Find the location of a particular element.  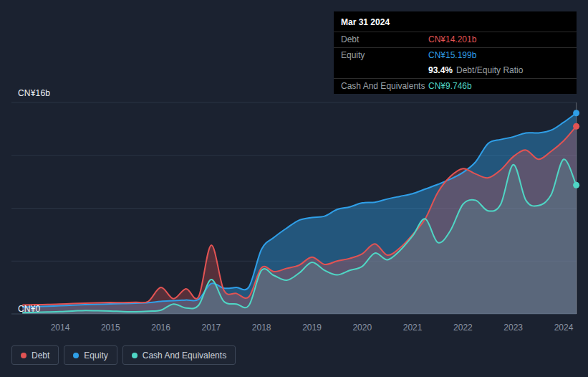

x-axis-year-label: 2021 is located at coordinates (413, 328).